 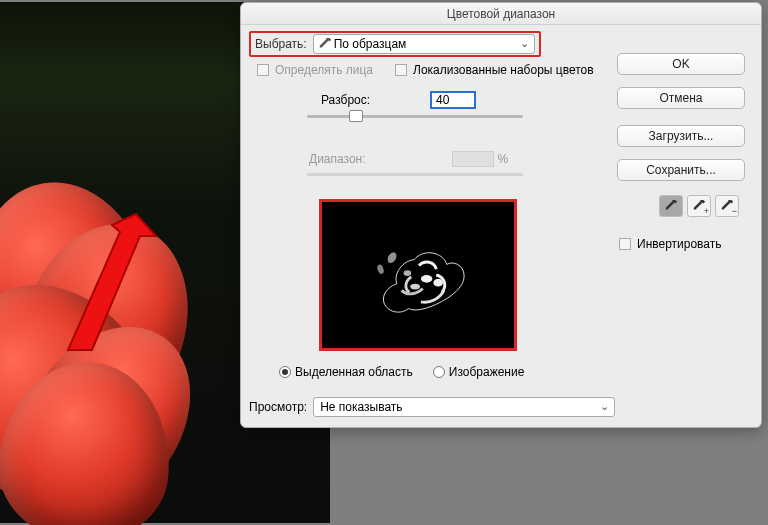 I want to click on eyedropper-add-tool: +, so click(x=699, y=206).